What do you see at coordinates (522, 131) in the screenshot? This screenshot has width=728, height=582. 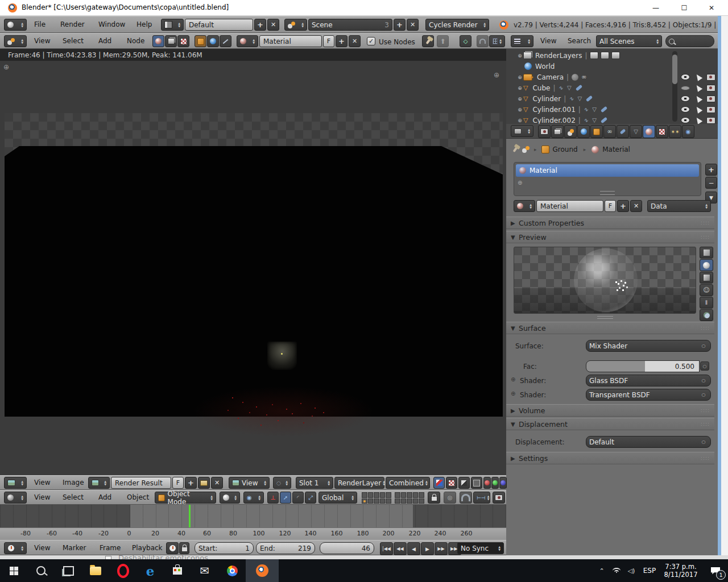 I see `editor-type-properties-button` at bounding box center [522, 131].